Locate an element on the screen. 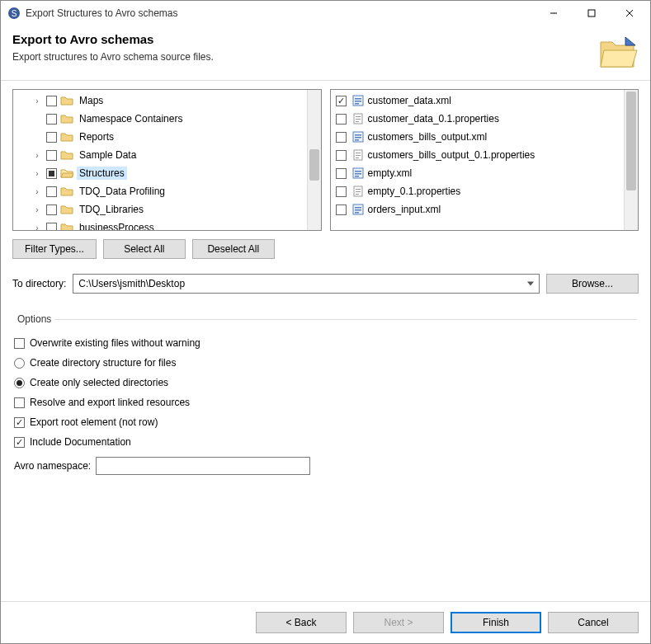  selection-button-row: Filter Types... Select All Deselect All is located at coordinates (325, 249).